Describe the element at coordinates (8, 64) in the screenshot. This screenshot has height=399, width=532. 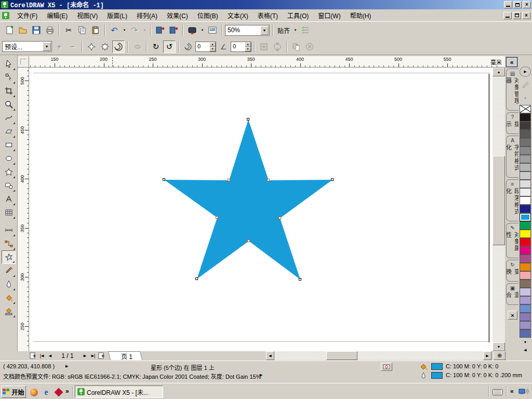
I see `pick-tool-button` at that location.